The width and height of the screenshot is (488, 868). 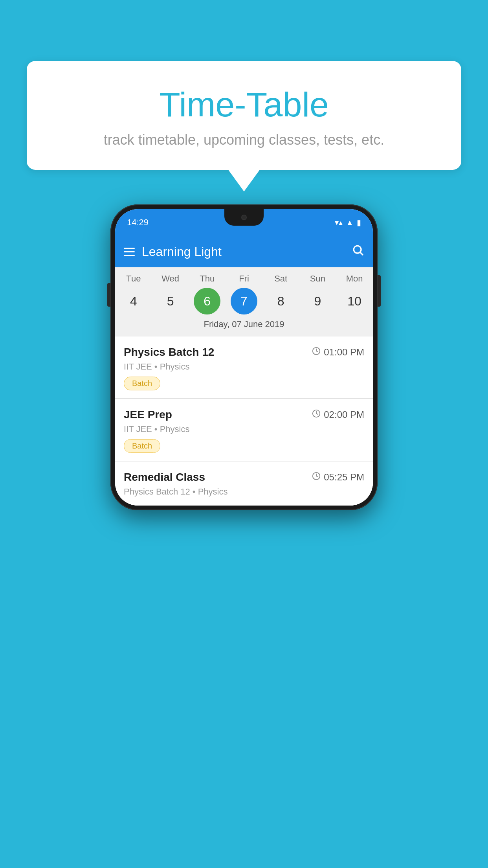 What do you see at coordinates (244, 126) in the screenshot?
I see `speech-bubble-section: Time-Table track timetable, upcoming cla…` at bounding box center [244, 126].